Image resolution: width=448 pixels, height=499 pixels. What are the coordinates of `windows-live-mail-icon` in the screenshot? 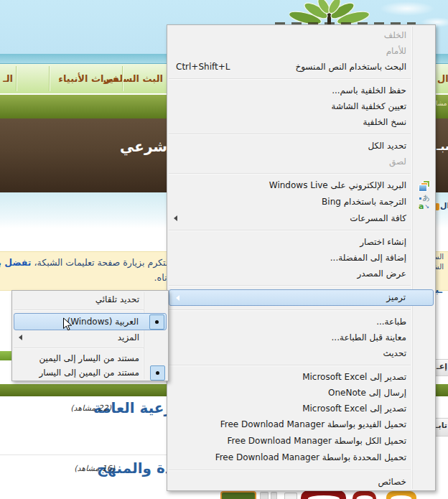 It's located at (424, 186).